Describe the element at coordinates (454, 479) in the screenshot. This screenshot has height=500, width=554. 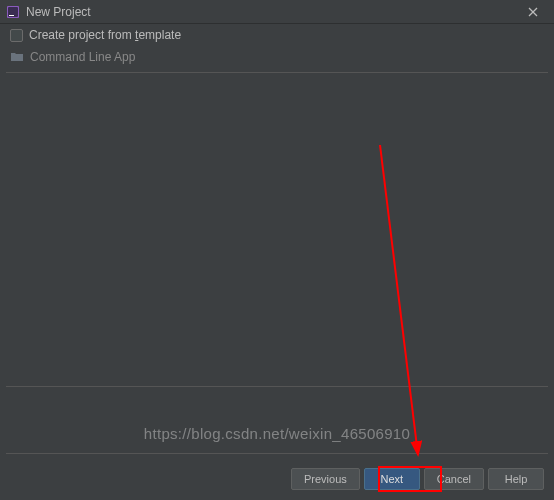
I see `cancel-button: Cancel` at that location.